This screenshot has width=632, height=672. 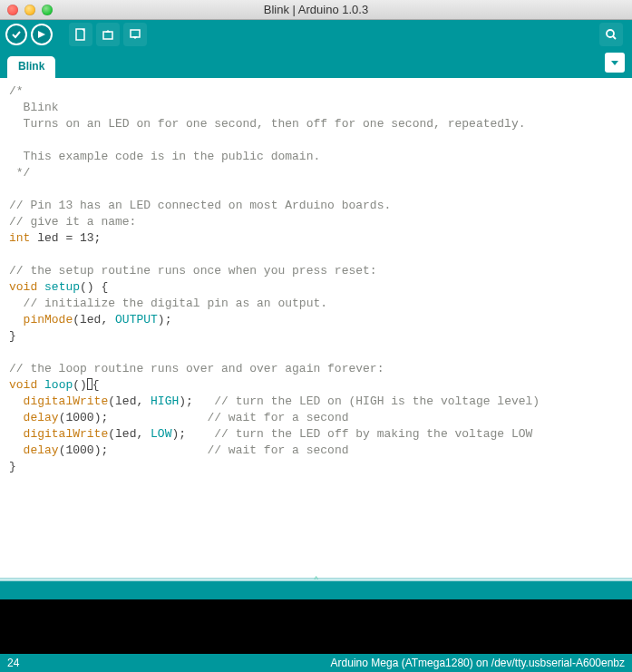 I want to click on footer-bar: 24 Arduino Mega (ATmega1280) on /dev/tty…, so click(x=316, y=663).